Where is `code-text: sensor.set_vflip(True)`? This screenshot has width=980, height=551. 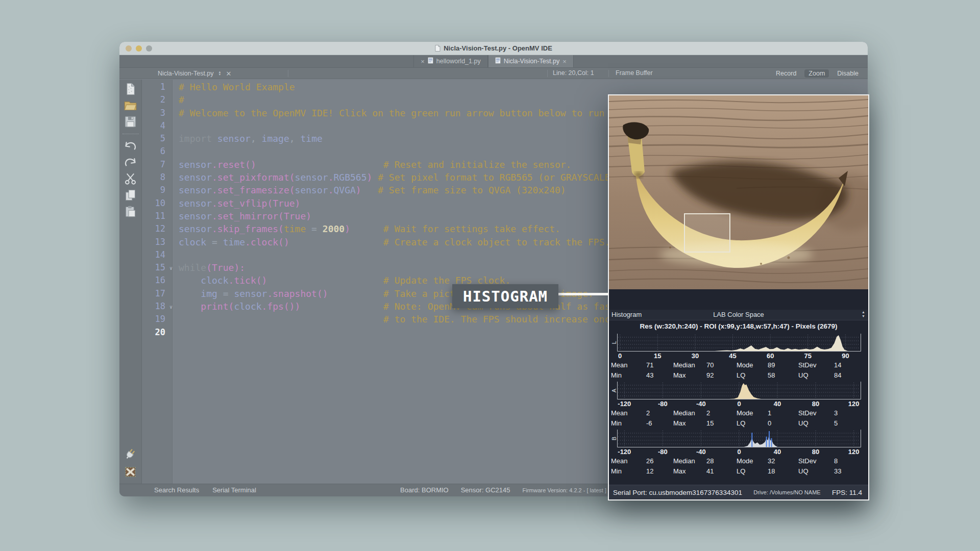
code-text: sensor.set_vflip(True) is located at coordinates (236, 203).